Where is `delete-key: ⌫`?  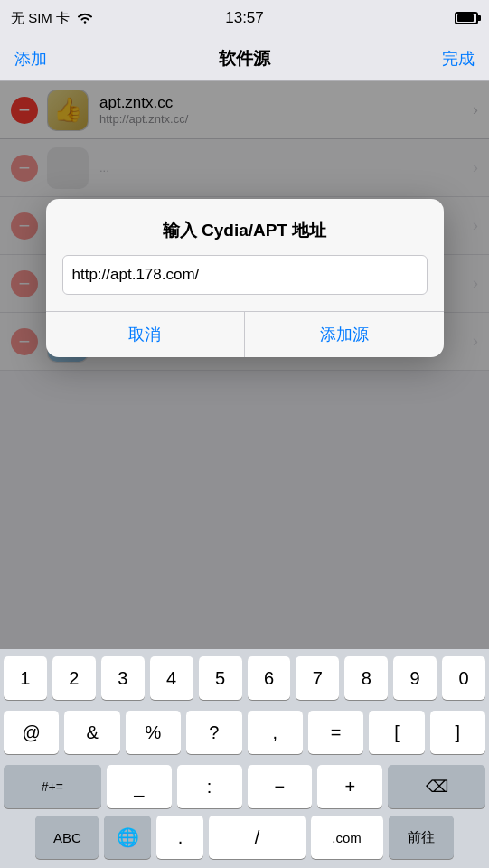 delete-key: ⌫ is located at coordinates (437, 787).